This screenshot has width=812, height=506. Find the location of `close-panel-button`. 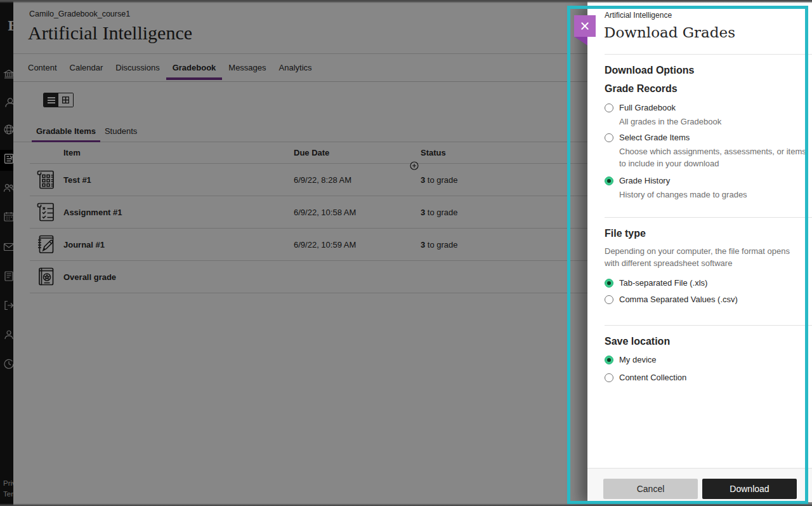

close-panel-button is located at coordinates (585, 26).